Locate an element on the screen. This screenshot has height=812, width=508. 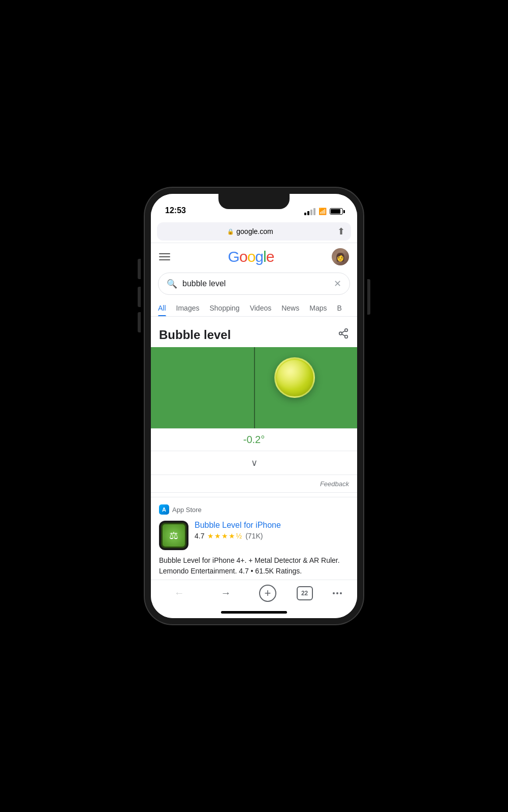
level-center-line is located at coordinates (255, 388).